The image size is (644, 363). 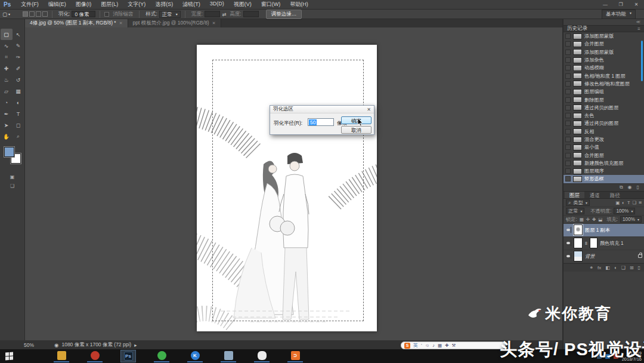 I want to click on history-state-row: 图层编组, so click(x=603, y=92).